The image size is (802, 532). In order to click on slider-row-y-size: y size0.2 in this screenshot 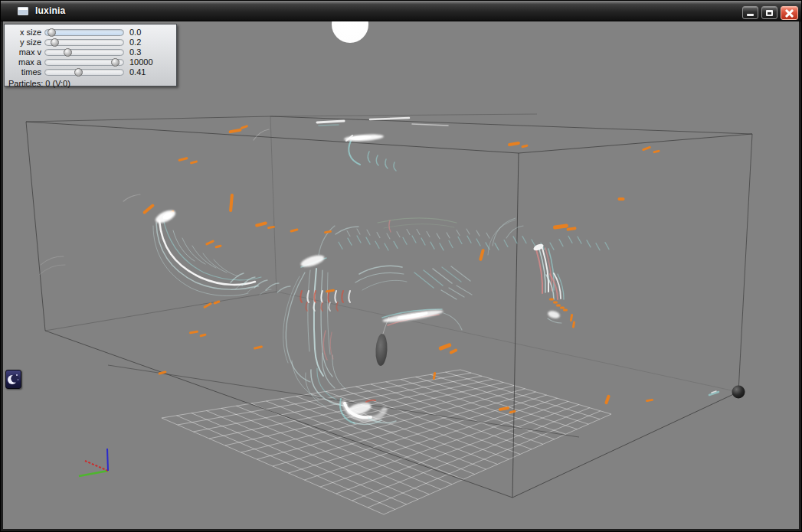, I will do `click(90, 42)`.